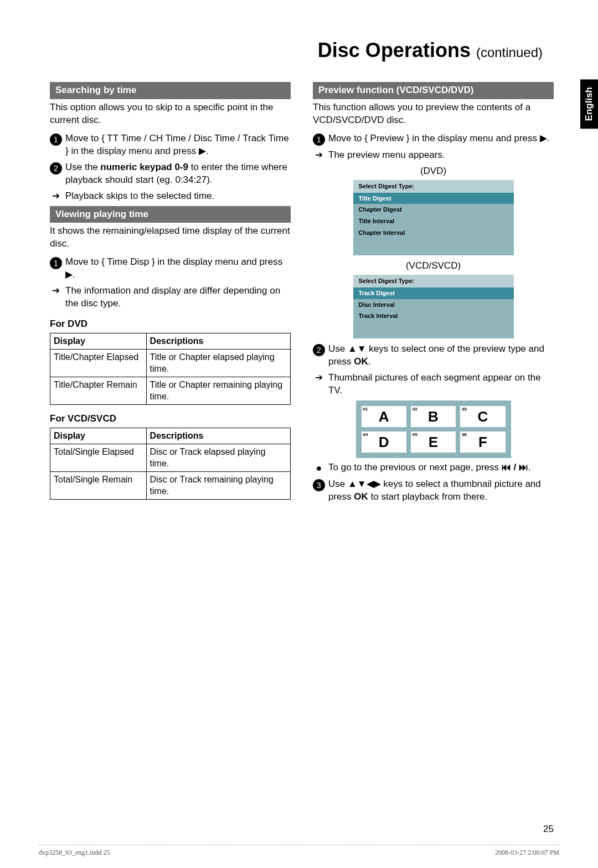 This screenshot has width=598, height=868. Describe the element at coordinates (434, 218) in the screenshot. I see `dvd-digest-menu: Select Digest Type: Title Digest Chapter…` at that location.